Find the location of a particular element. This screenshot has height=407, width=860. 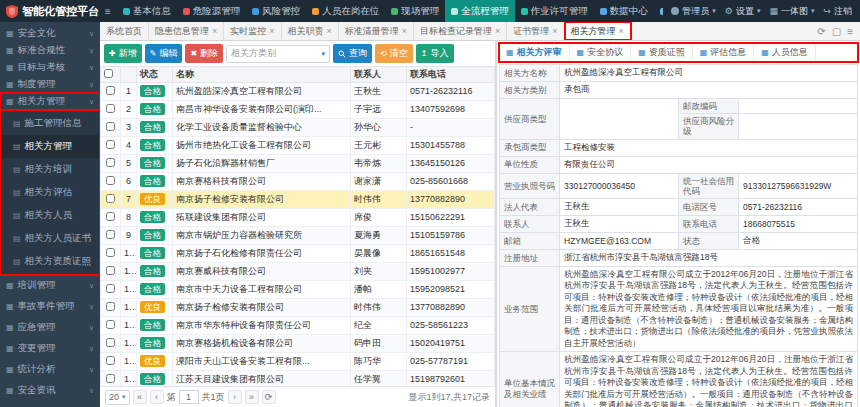

sidebar-item: ▦ 应急管理 ∨ is located at coordinates (50, 328).